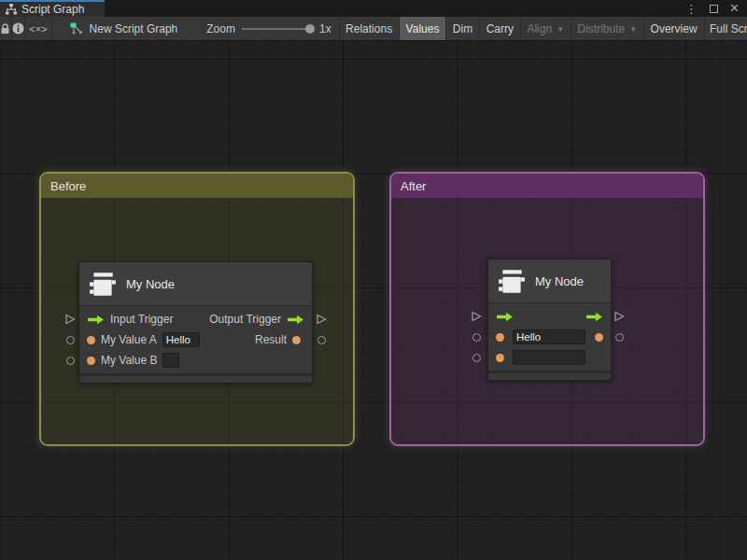 Image resolution: width=747 pixels, height=560 pixels. What do you see at coordinates (674, 28) in the screenshot?
I see `toolbar-button-overview: Overview` at bounding box center [674, 28].